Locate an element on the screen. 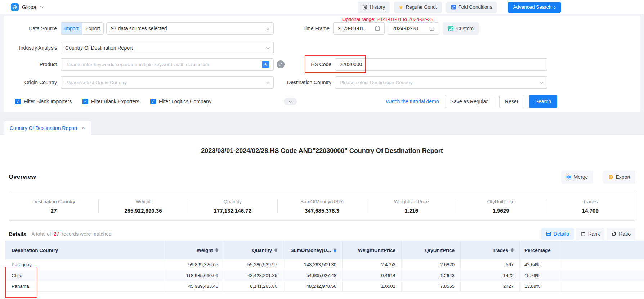 The image size is (644, 299). translate-icon: A is located at coordinates (265, 64).